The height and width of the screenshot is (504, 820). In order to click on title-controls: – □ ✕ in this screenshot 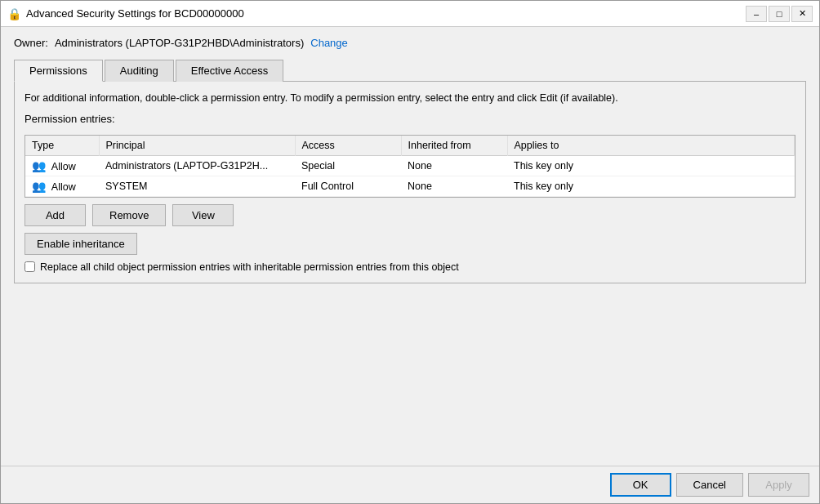, I will do `click(779, 14)`.